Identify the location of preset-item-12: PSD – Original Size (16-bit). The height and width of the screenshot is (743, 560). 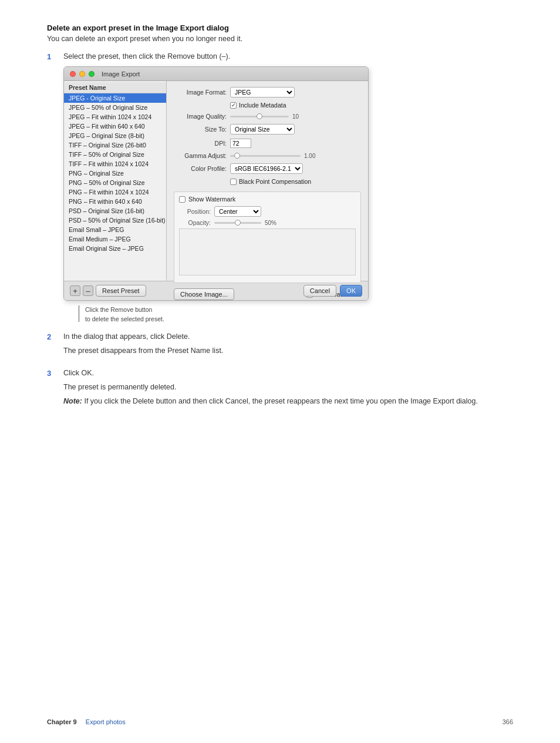
(115, 211).